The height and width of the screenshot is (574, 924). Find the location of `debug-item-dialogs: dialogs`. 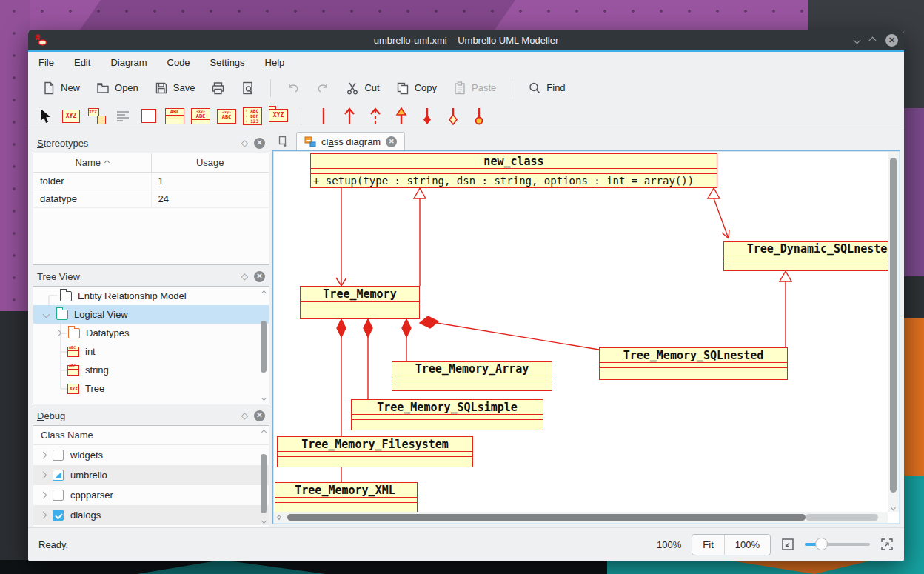

debug-item-dialogs: dialogs is located at coordinates (151, 515).